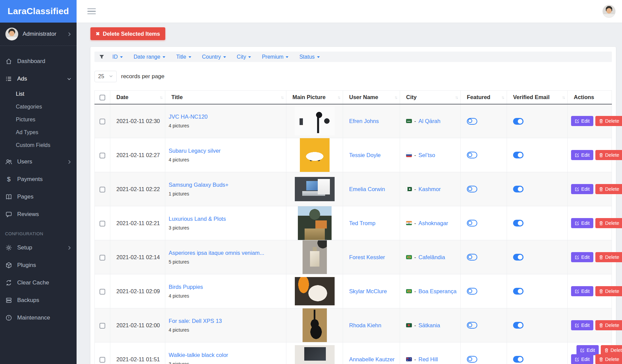  Describe the element at coordinates (433, 223) in the screenshot. I see `city-link: Ashoknagar` at that location.